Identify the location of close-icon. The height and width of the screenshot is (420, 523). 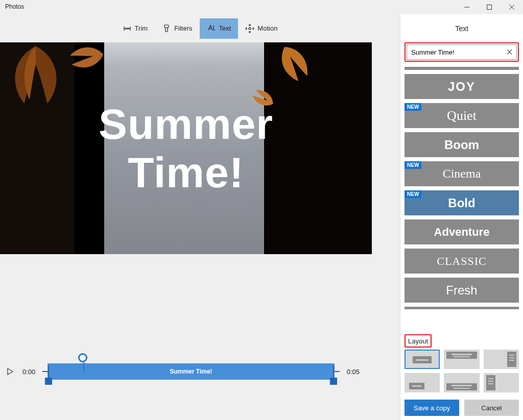
(510, 52).